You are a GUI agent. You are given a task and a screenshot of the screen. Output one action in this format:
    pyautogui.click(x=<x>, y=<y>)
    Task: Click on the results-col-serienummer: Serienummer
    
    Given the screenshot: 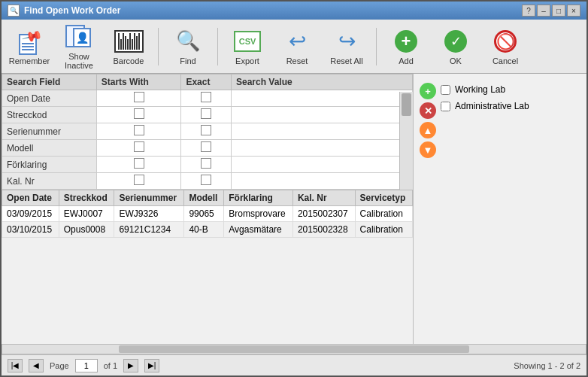 What is the action you would take?
    pyautogui.click(x=149, y=199)
    